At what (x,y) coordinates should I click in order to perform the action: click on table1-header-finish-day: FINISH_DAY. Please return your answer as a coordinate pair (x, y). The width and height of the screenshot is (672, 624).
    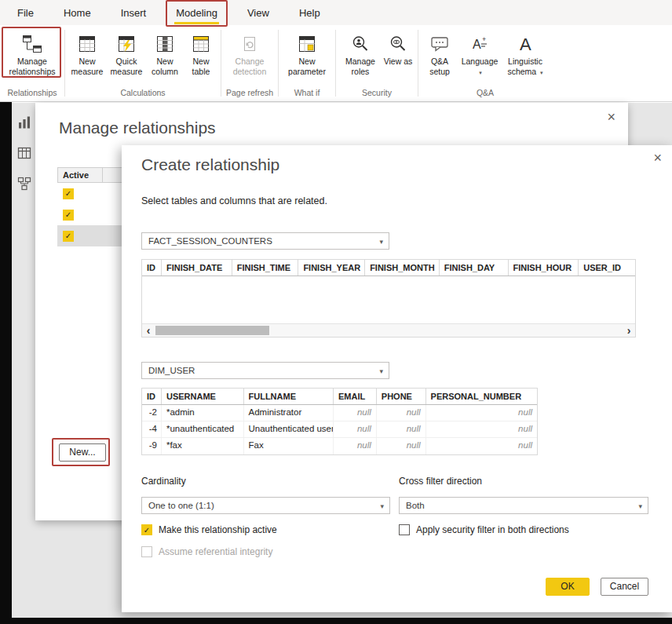
    Looking at the image, I should click on (474, 268).